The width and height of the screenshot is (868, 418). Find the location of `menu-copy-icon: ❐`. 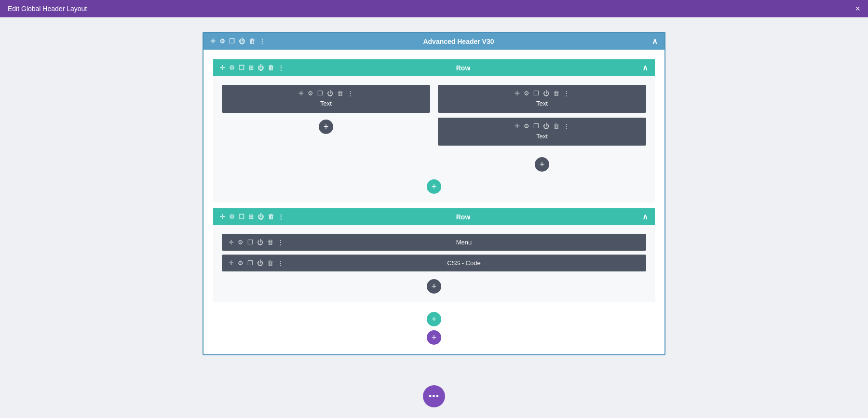

menu-copy-icon: ❐ is located at coordinates (250, 242).